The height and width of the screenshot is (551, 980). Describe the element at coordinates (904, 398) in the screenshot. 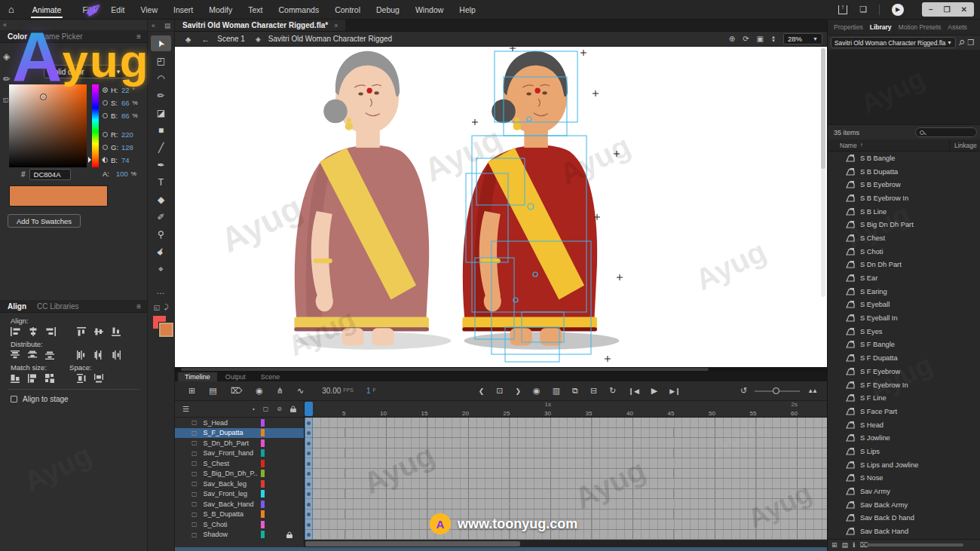

I see `library-item-row: S F Line` at that location.